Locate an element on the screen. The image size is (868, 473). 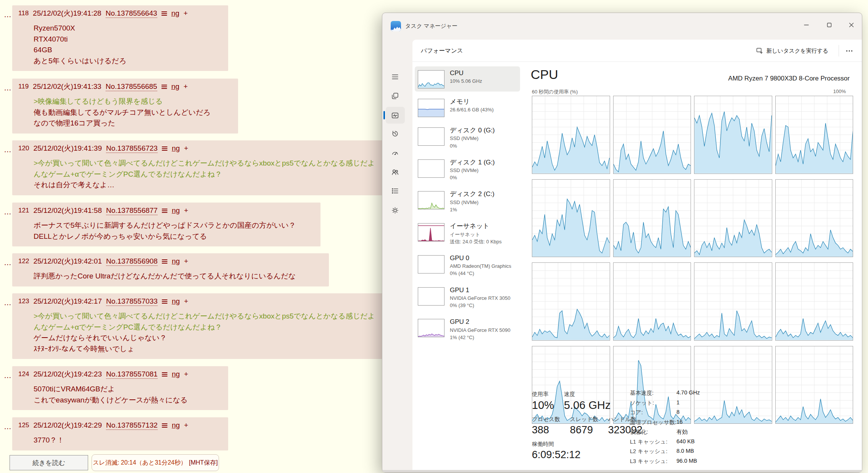
post-number-link: No.1378556877 is located at coordinates (132, 211).